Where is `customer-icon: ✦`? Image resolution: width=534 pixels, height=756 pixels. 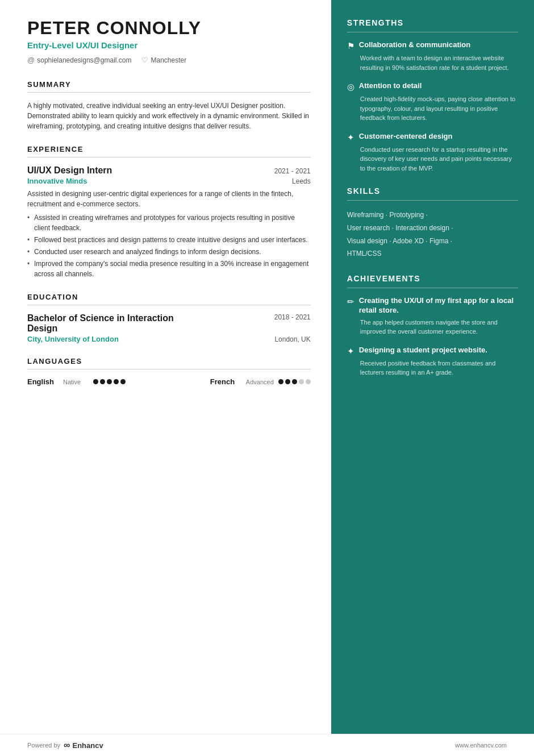 customer-icon: ✦ is located at coordinates (351, 138).